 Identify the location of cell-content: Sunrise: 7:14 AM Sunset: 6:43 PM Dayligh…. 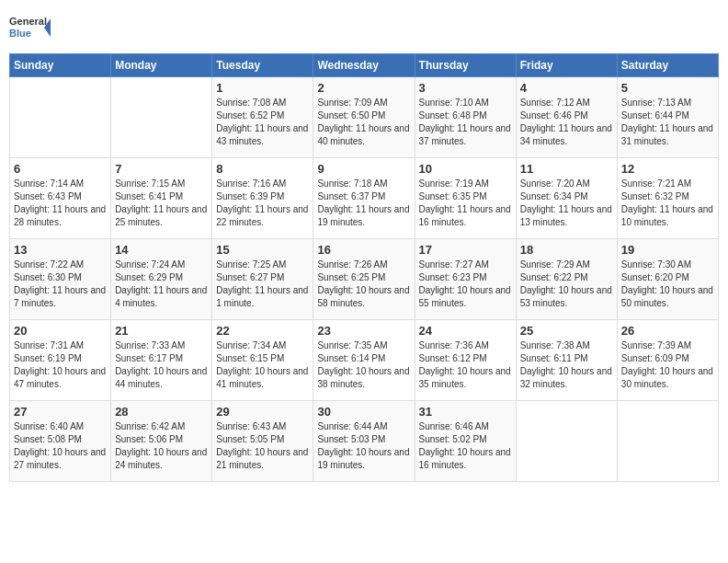
(61, 203).